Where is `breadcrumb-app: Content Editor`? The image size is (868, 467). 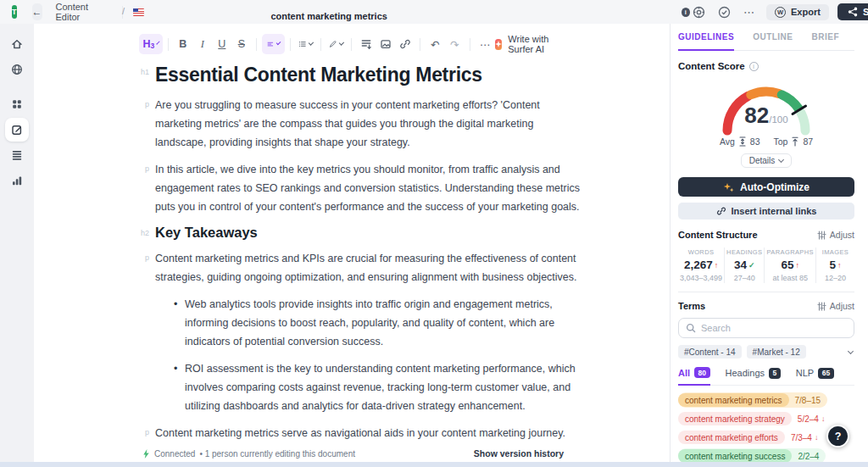
breadcrumb-app: Content Editor is located at coordinates (85, 12).